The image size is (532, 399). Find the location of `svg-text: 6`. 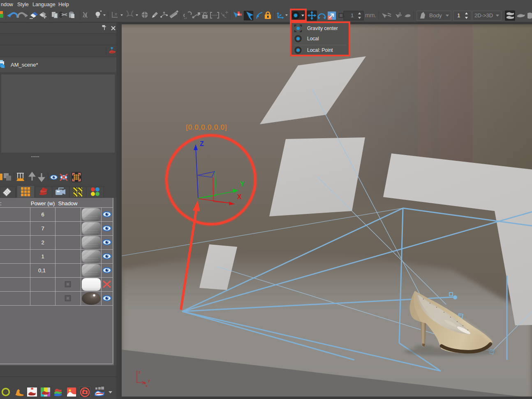

svg-text: 6 is located at coordinates (43, 215).